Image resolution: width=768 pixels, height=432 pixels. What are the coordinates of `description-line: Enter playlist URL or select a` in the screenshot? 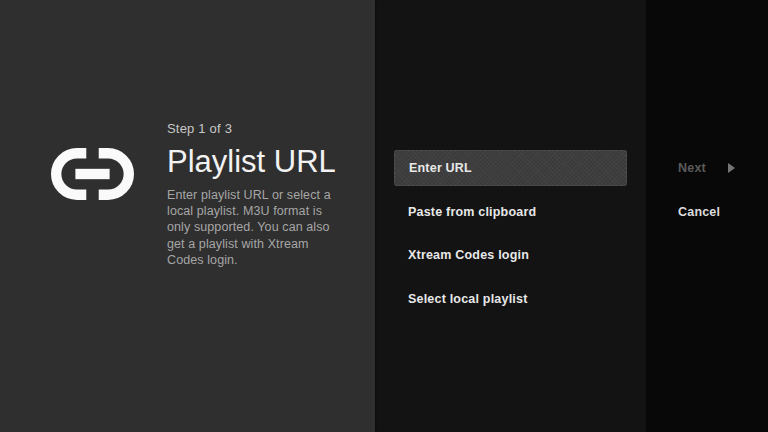 It's located at (250, 195).